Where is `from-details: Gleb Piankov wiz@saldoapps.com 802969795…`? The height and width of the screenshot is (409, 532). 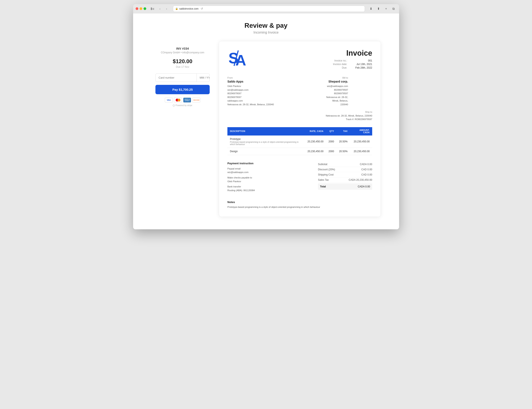 from-details: Gleb Piankov wiz@saldoapps.com 802969795… is located at coordinates (251, 95).